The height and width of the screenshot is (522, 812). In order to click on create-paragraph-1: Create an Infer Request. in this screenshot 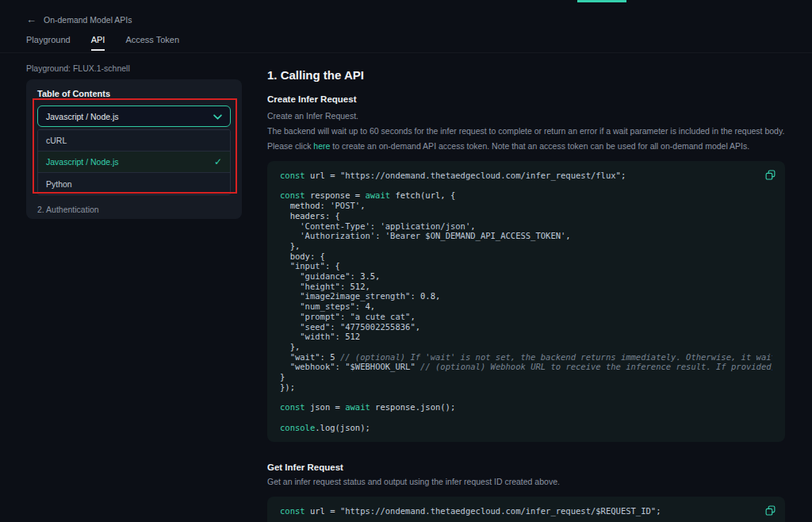, I will do `click(527, 116)`.